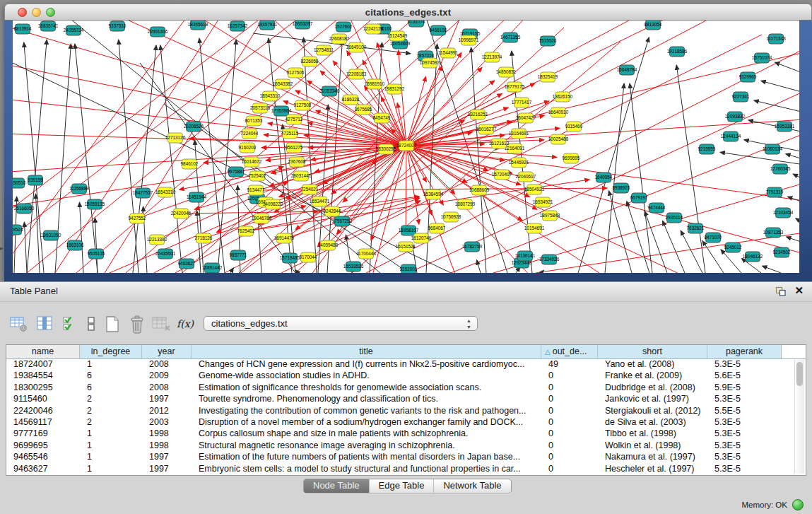  I want to click on network-node: 9134477, so click(256, 190).